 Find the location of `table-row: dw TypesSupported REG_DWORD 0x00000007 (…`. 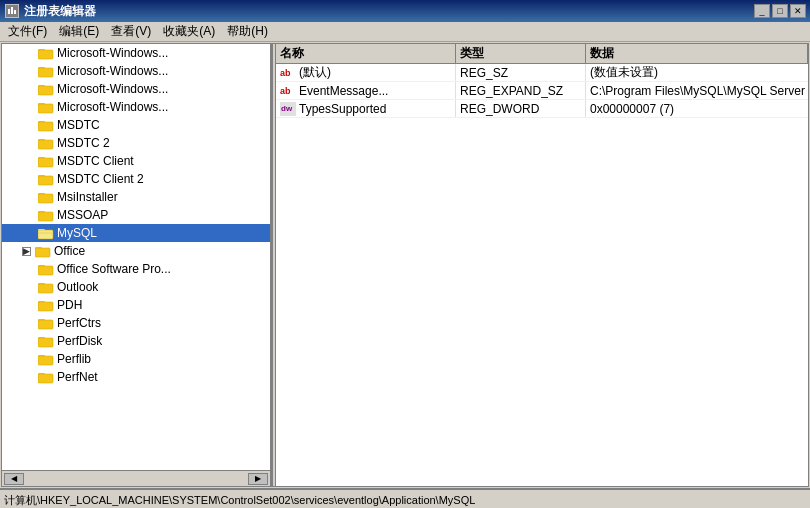

table-row: dw TypesSupported REG_DWORD 0x00000007 (… is located at coordinates (542, 109).